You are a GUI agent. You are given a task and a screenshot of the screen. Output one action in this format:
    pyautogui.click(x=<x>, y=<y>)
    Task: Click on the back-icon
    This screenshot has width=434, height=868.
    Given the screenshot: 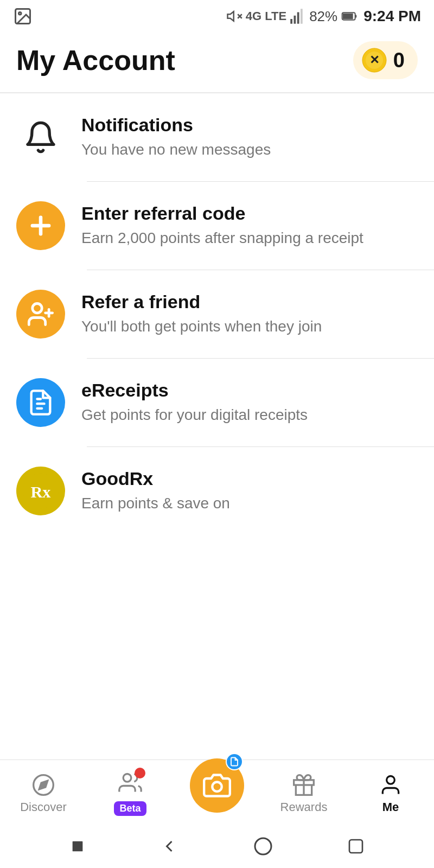 What is the action you would take?
    pyautogui.click(x=169, y=846)
    